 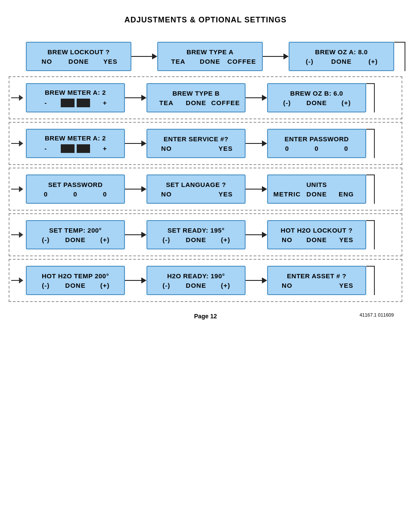 I want to click on box-units: UNITS METRICDONEENG, so click(x=317, y=189).